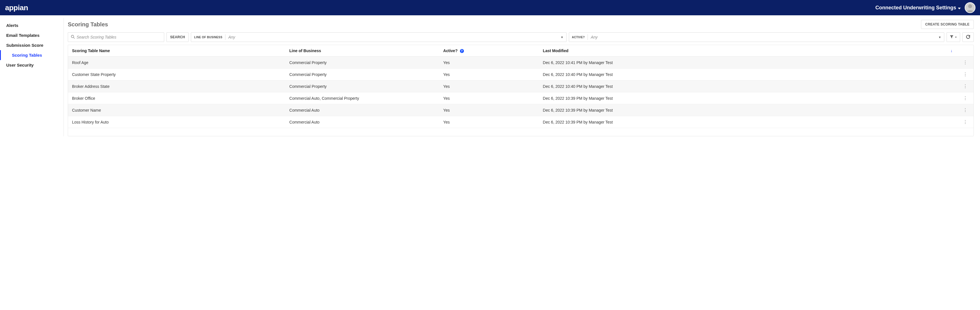 Image resolution: width=980 pixels, height=310 pixels. What do you see at coordinates (489, 51) in the screenshot?
I see `column-header-active: Active? ?` at bounding box center [489, 51].